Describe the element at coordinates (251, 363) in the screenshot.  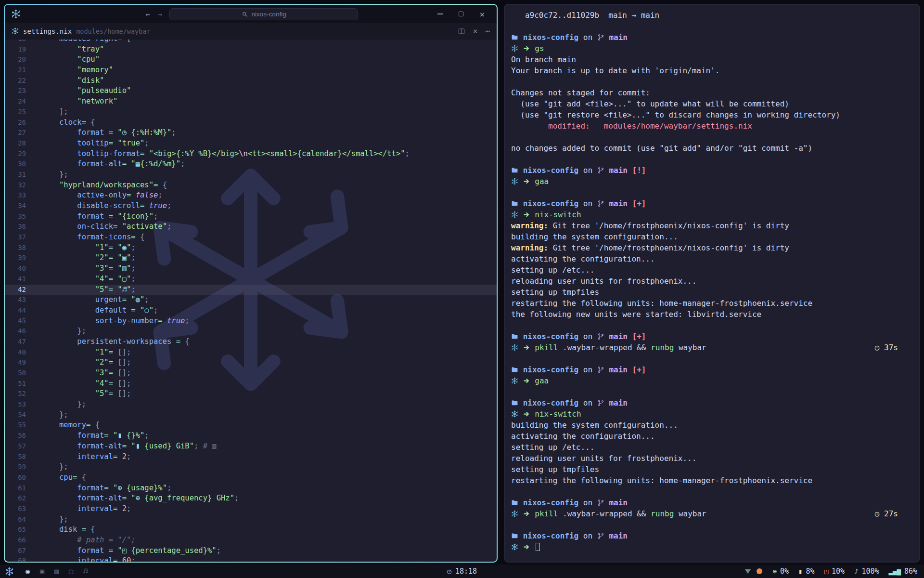
I see `code-line: 49 "2"= [];` at that location.